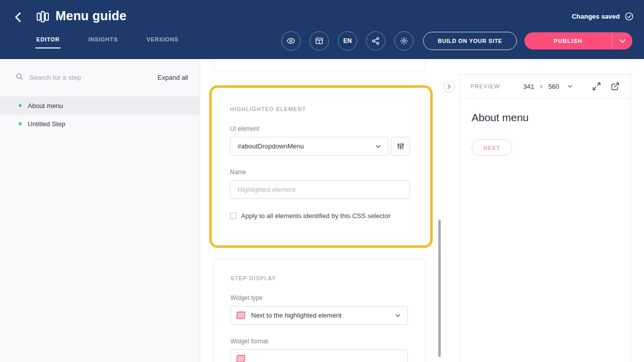 This screenshot has height=362, width=644. What do you see at coordinates (107, 42) in the screenshot?
I see `header-tabs: EDITOR INSIGHTS VERSIONS` at bounding box center [107, 42].